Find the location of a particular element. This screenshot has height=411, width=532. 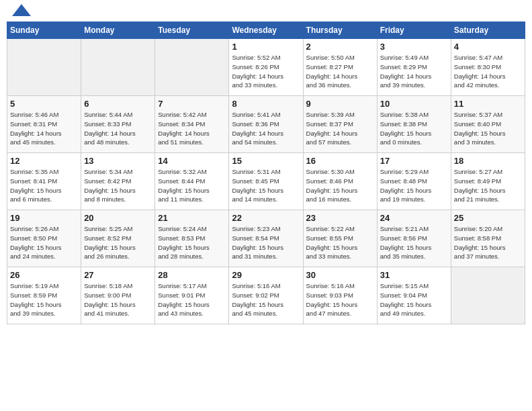

day-info: Sunrise: 5:32 AM Sunset: 8:44 PM Dayligh… is located at coordinates (192, 185).